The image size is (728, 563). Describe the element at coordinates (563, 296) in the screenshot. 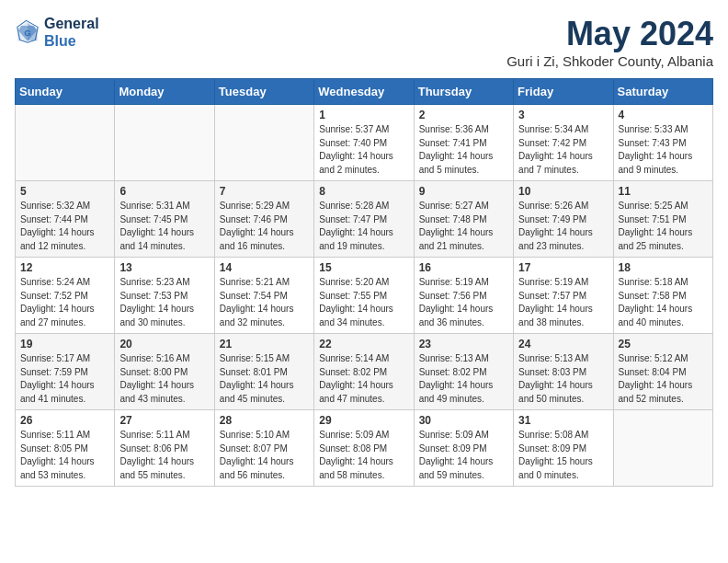

I see `calendar-cell: 17Sunrise: 5:19 AM Sunset: 7:57 PM Dayli…` at that location.